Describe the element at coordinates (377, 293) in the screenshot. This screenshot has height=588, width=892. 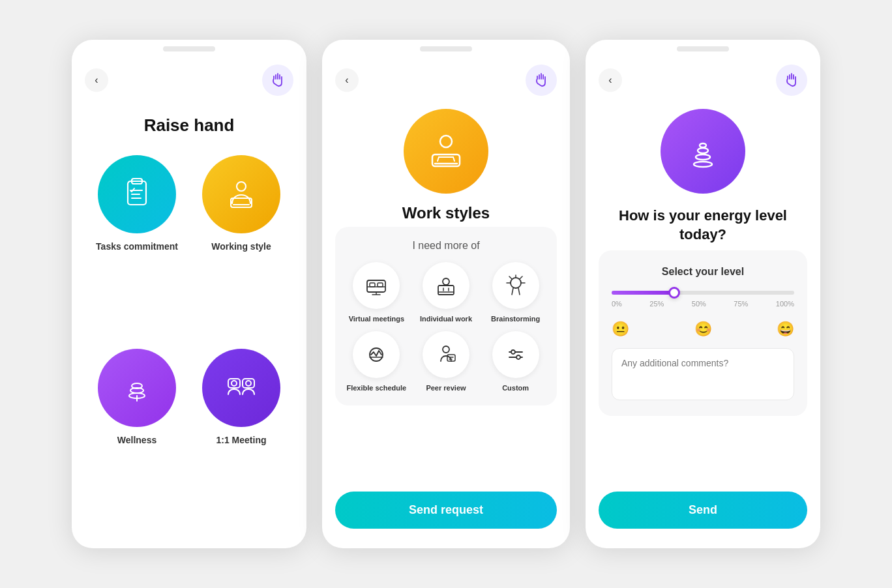
I see `style-virtual-meetings: Virtual meetings` at that location.